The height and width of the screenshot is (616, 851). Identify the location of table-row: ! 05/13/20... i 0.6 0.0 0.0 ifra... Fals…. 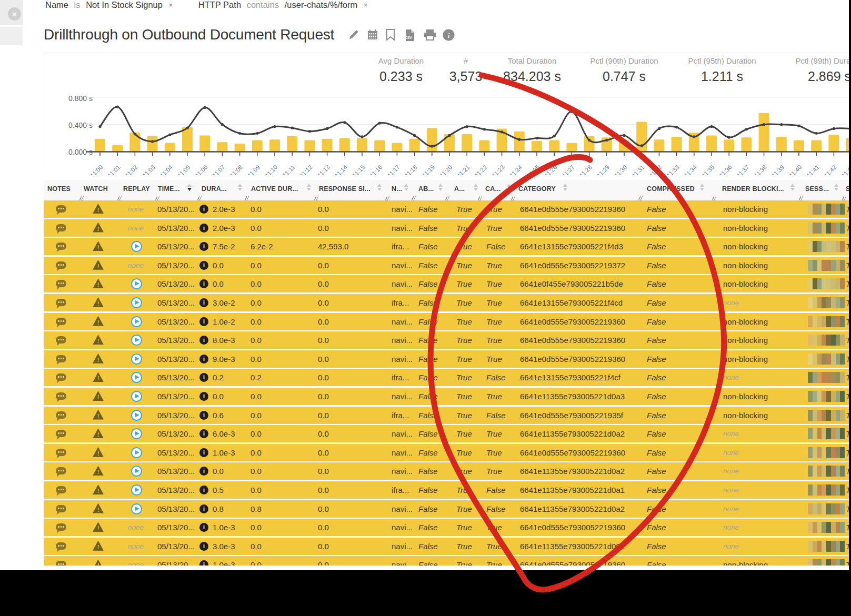
(447, 416).